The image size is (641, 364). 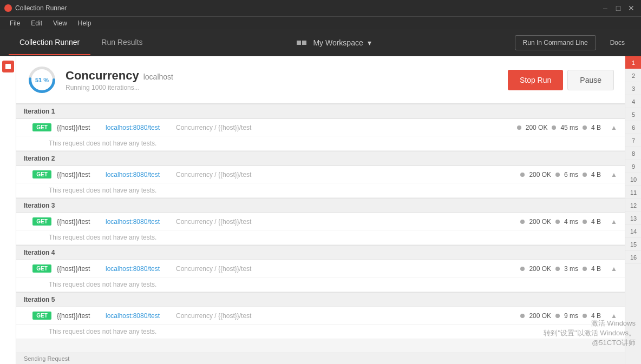 What do you see at coordinates (633, 167) in the screenshot?
I see `page-number-item: 9` at bounding box center [633, 167].